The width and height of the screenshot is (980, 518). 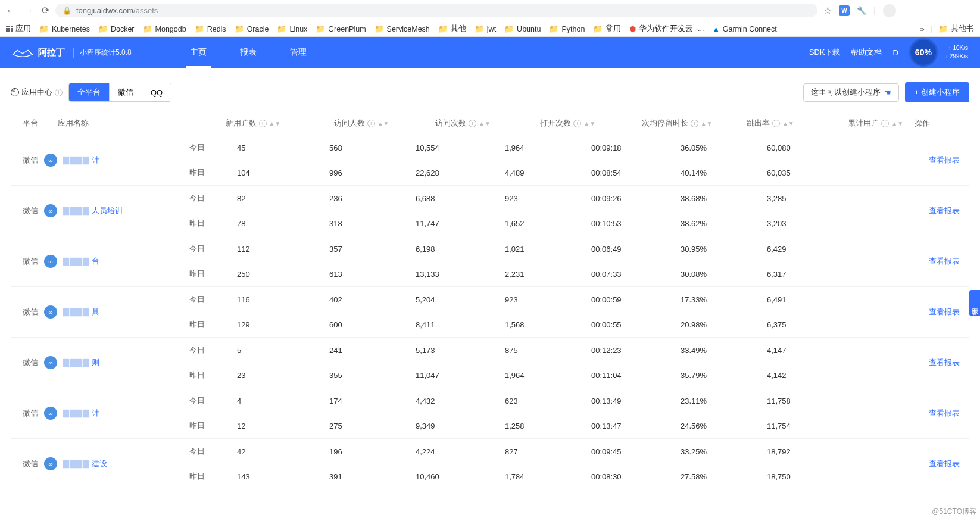 I want to click on brand-name: 阿拉丁, so click(x=51, y=52).